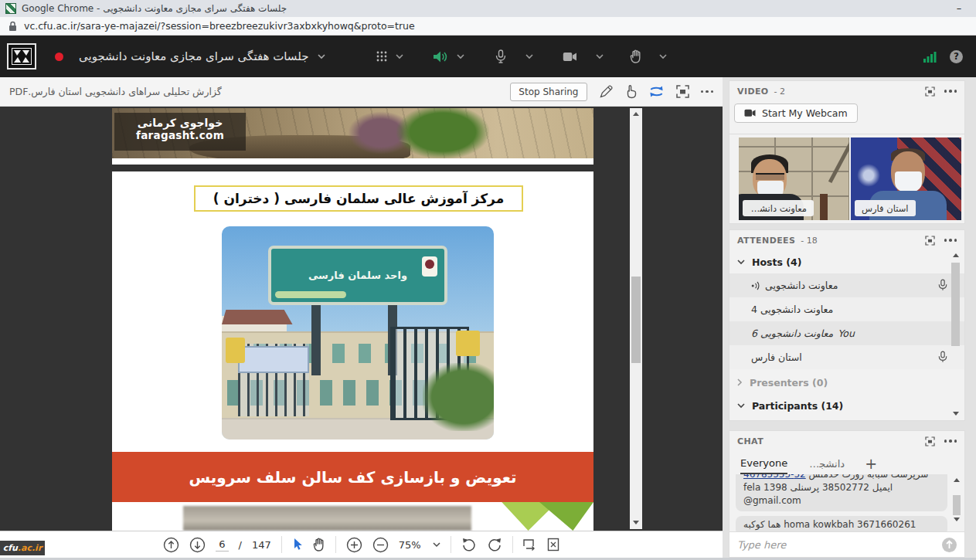  I want to click on attendee-row: معاونت دانشجویی 4, so click(847, 309).